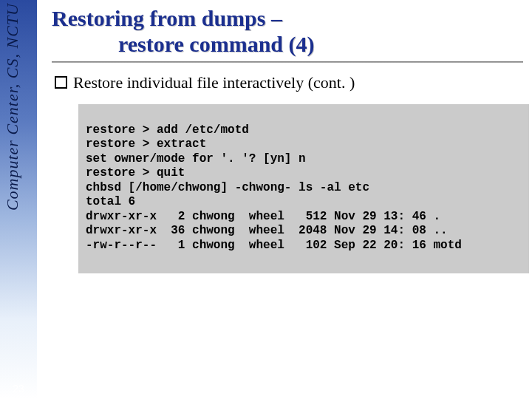  Describe the element at coordinates (287, 31) in the screenshot. I see `slide-title: Restoring from dumps – restore command (…` at that location.